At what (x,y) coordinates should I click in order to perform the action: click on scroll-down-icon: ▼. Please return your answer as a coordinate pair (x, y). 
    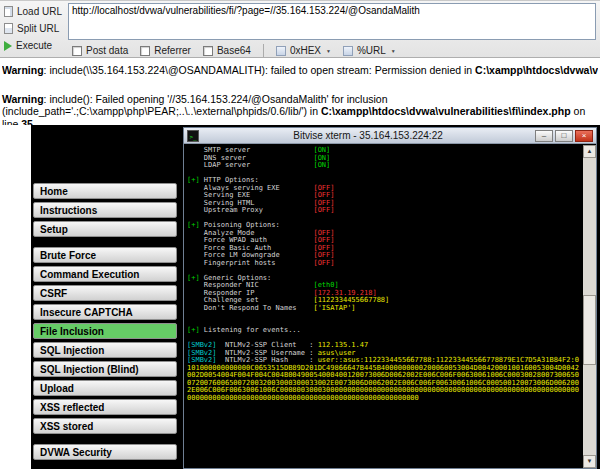
    Looking at the image, I should click on (590, 462).